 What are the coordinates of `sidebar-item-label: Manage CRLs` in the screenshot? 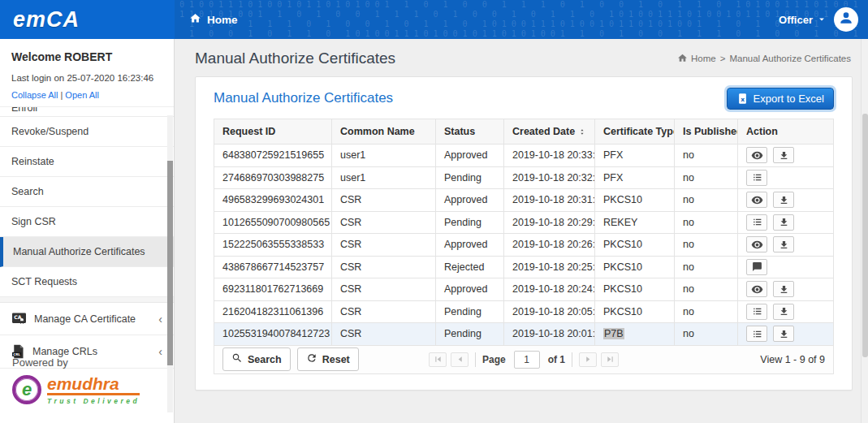 It's located at (65, 352).